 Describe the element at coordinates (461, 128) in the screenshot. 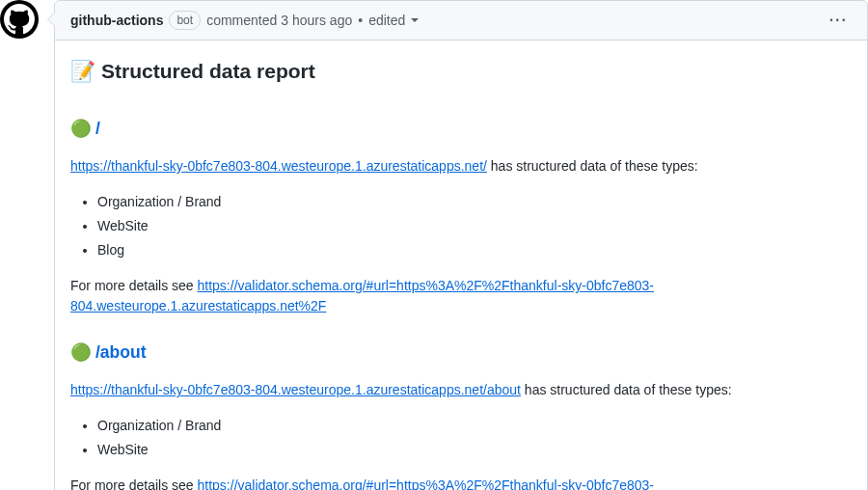

I see `section-heading: 🟢 /` at that location.